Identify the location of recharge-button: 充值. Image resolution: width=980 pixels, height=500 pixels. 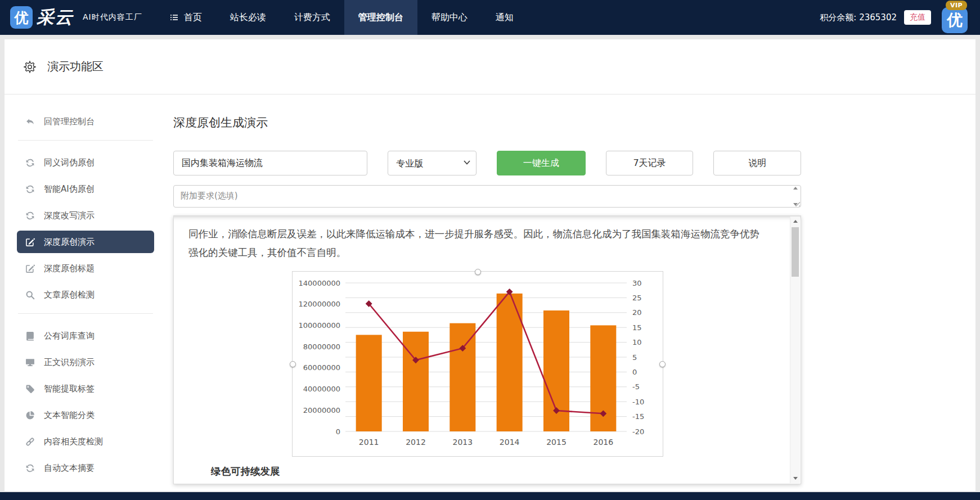
(918, 17).